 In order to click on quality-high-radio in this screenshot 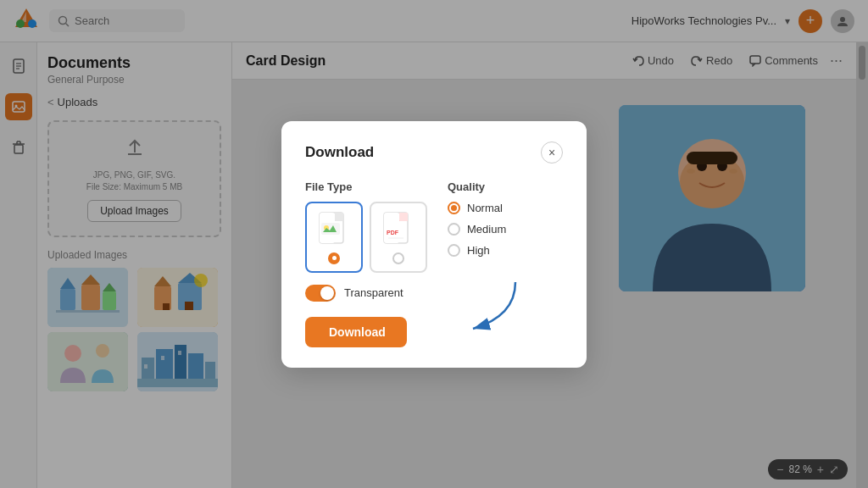, I will do `click(454, 251)`.